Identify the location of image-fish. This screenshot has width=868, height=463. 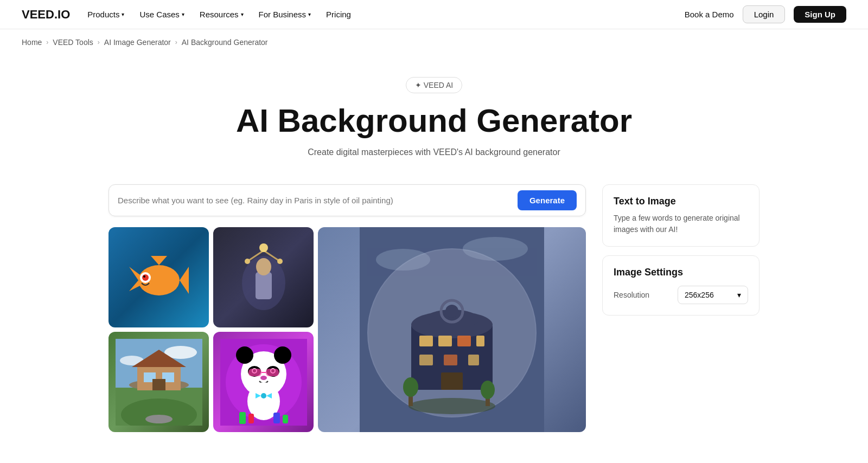
(158, 278).